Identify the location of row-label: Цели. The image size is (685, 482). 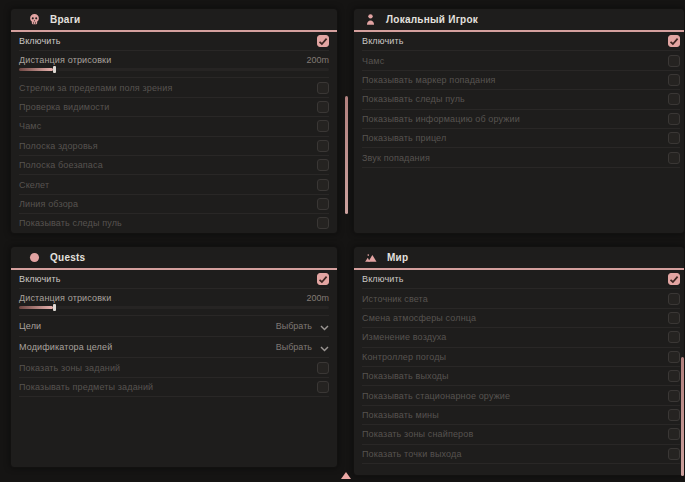
(30, 326).